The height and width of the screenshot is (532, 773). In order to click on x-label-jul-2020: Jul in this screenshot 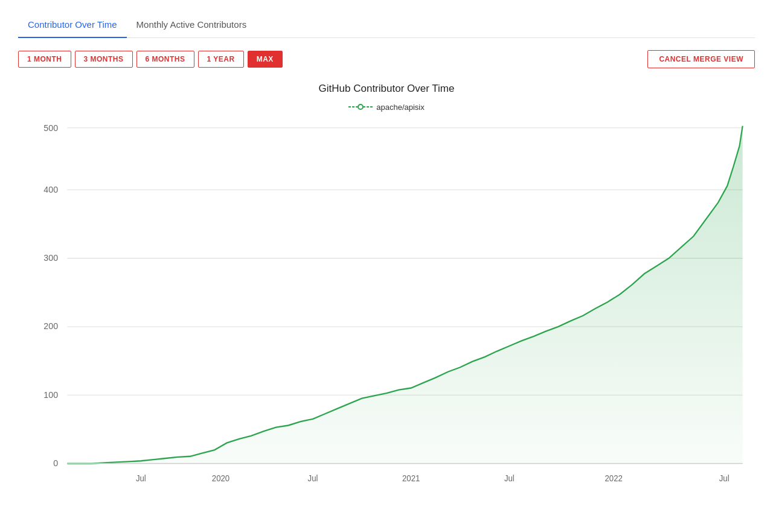, I will do `click(313, 478)`.